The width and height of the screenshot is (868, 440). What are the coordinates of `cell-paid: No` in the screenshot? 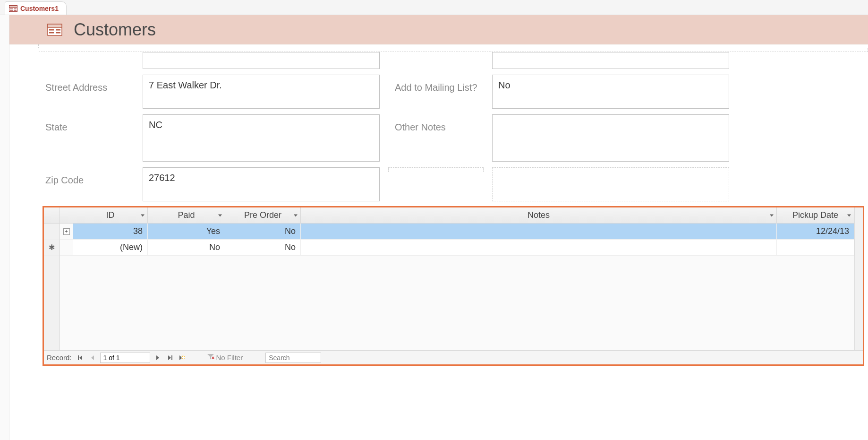 It's located at (187, 248).